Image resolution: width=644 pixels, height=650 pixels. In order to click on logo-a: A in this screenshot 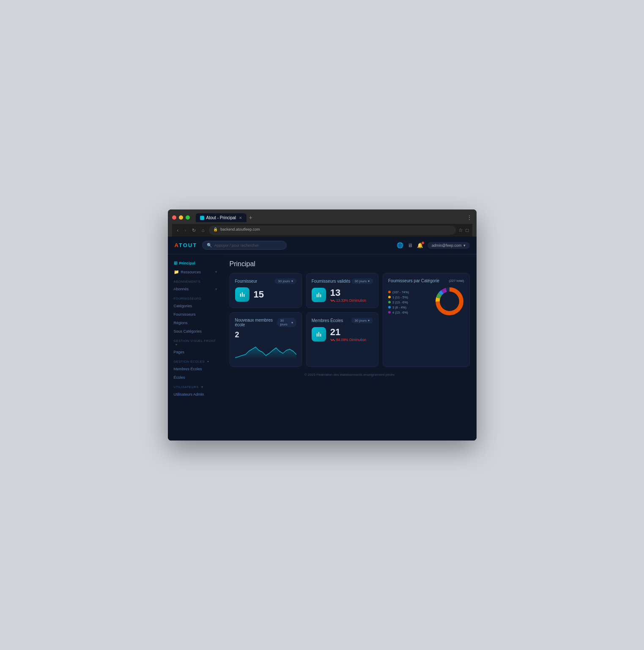, I will do `click(177, 245)`.